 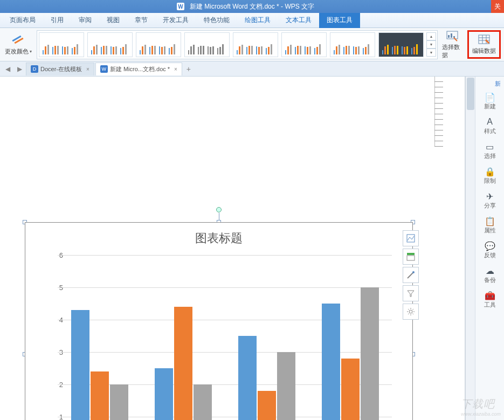 What do you see at coordinates (439, 112) in the screenshot?
I see `vertical-ruler` at bounding box center [439, 112].